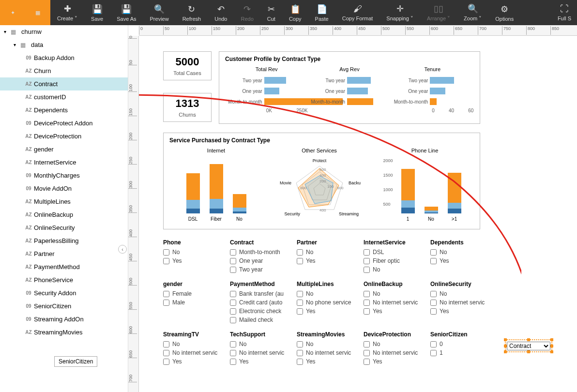 This screenshot has width=577, height=392. Describe the element at coordinates (122, 249) in the screenshot. I see `collapse-sidebar-icon: ‹` at that location.